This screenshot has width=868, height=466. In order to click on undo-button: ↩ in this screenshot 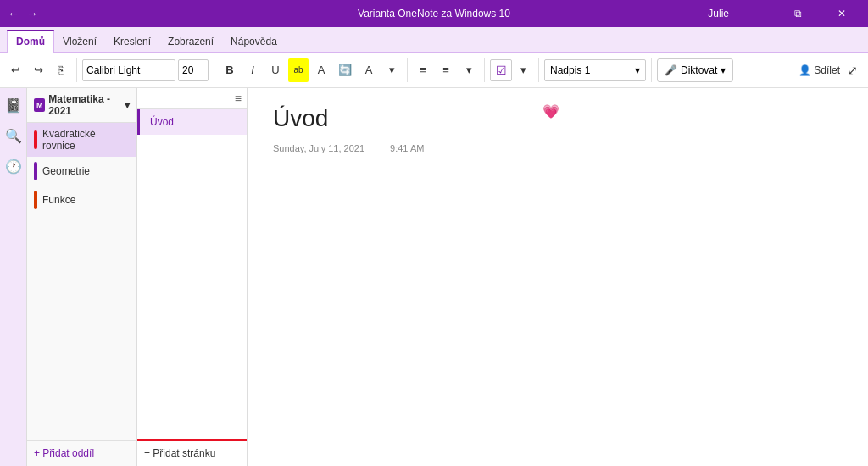, I will do `click(15, 70)`.